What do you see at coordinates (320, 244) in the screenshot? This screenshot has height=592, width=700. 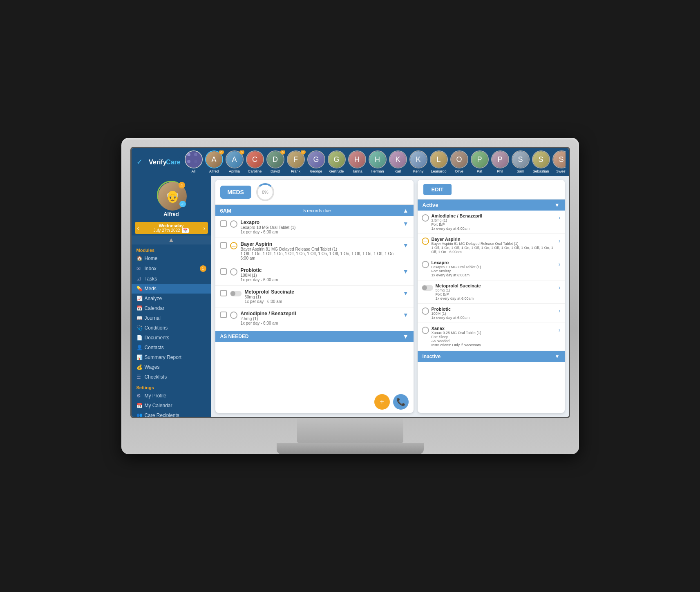 I see `med-name: Bayer Aspirin` at bounding box center [320, 244].